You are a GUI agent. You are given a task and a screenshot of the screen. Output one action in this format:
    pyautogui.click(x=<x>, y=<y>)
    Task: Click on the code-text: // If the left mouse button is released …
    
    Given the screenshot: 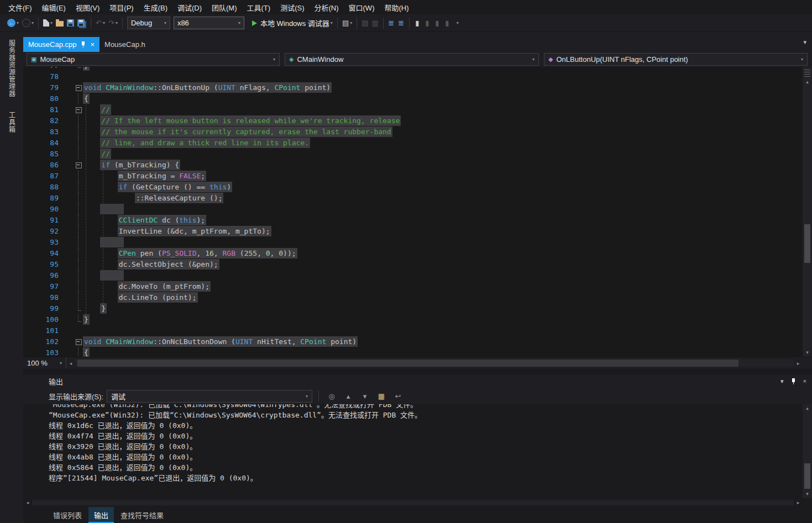 What is the action you would take?
    pyautogui.click(x=242, y=121)
    